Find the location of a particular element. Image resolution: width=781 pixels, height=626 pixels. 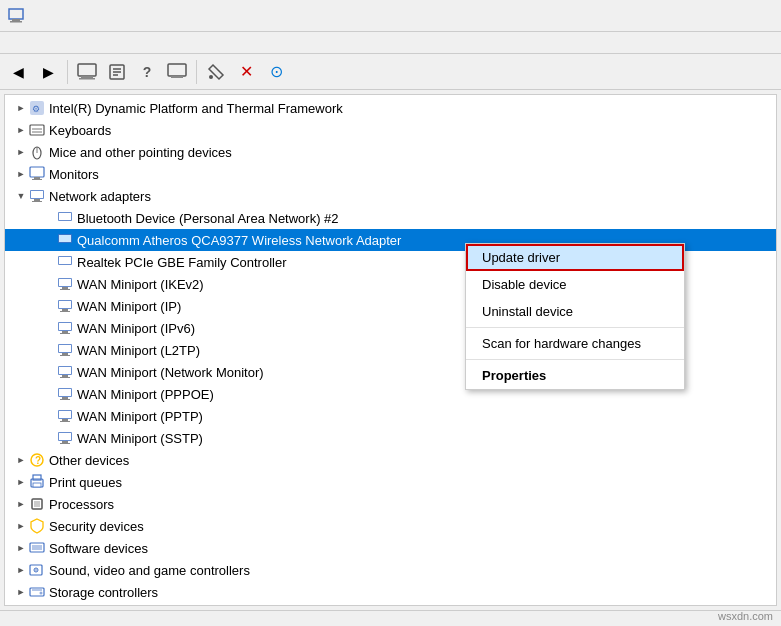

tree-label-other: Other devices is located at coordinates (89, 460).